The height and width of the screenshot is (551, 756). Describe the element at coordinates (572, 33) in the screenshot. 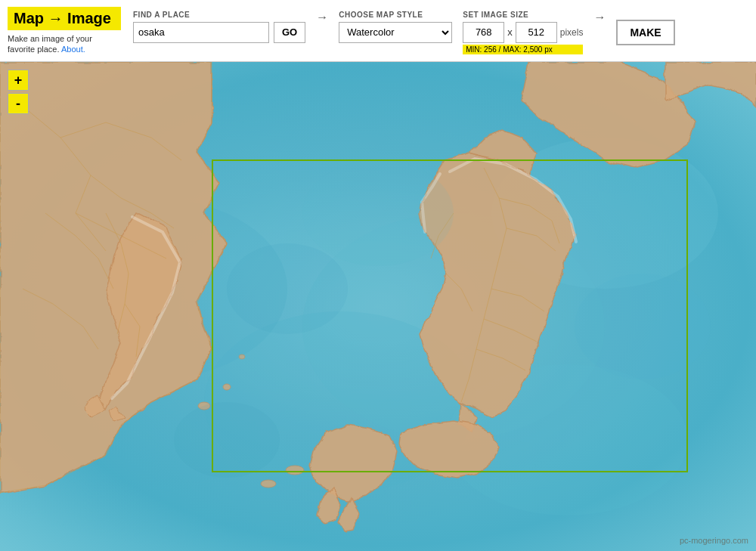

I see `pixels-label: pixels` at that location.